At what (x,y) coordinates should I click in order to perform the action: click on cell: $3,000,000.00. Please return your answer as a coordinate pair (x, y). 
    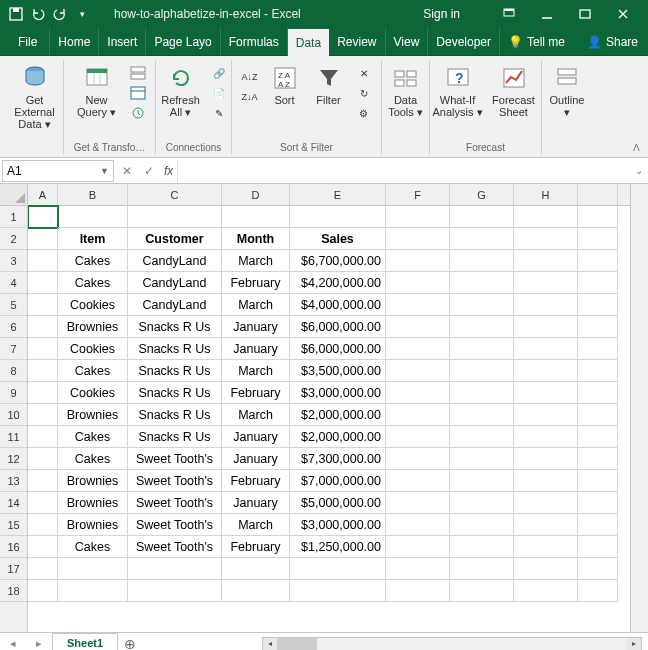
    Looking at the image, I should click on (338, 525).